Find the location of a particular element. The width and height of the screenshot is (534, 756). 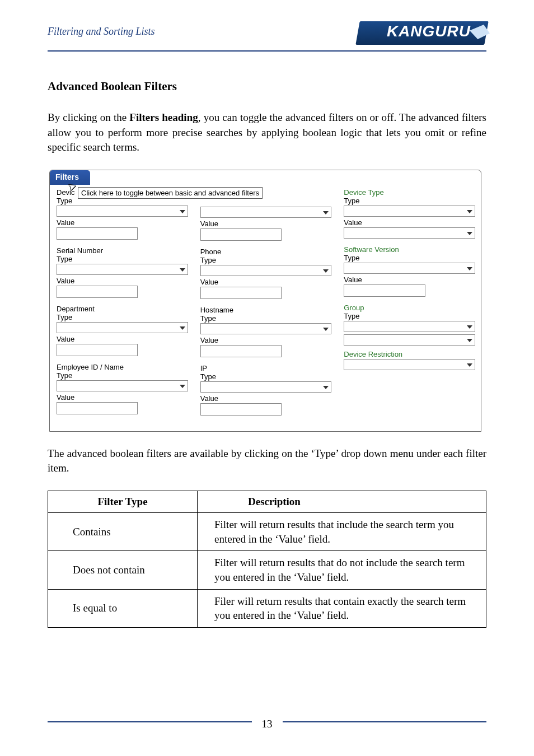

filter-employee-id-type-label: Type is located at coordinates (122, 375).